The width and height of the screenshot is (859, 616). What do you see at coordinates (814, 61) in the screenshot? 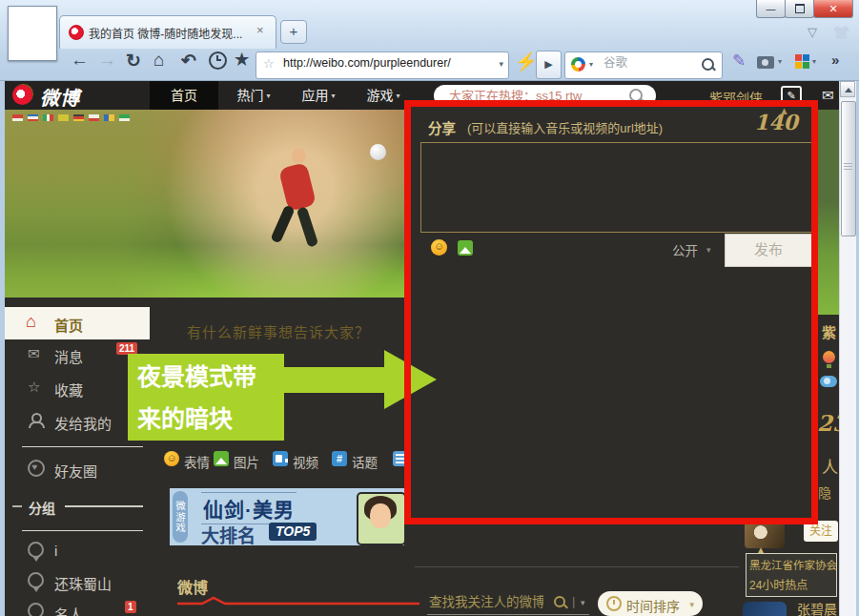
I see `apps-dropdown-icon: ▾` at bounding box center [814, 61].